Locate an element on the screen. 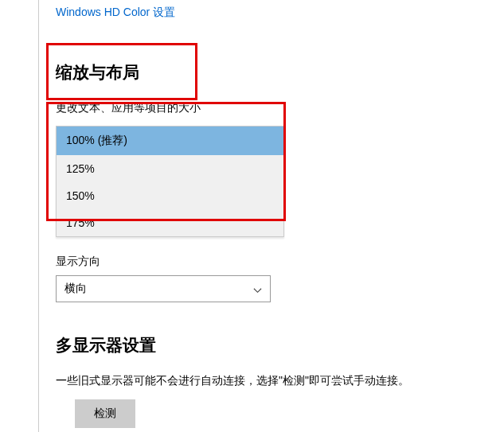  multimonitor-body: 一些旧式显示器可能不会进行自动连接，选择"检测"即可尝试手动连接。 is located at coordinates (280, 381).